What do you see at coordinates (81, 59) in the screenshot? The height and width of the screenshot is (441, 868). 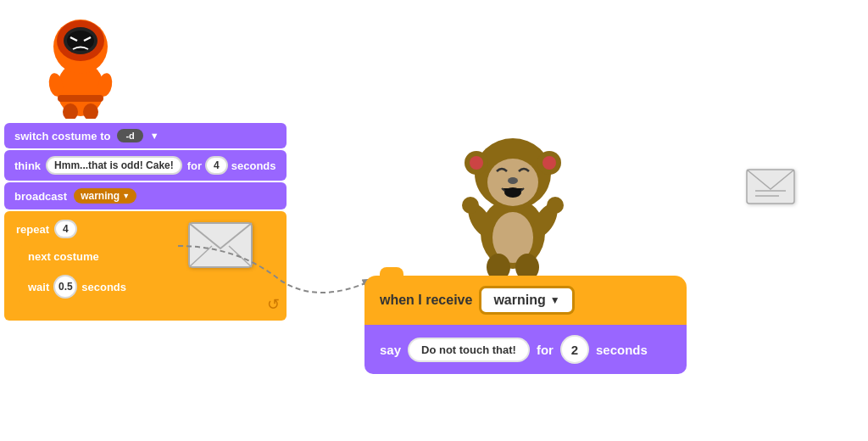 I see `left-character` at bounding box center [81, 59].